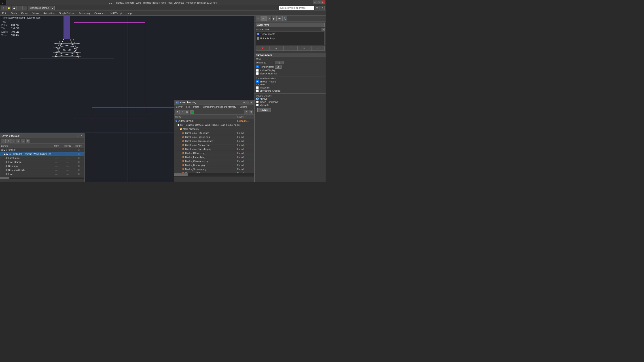 This screenshot has width=644, height=362. I want to click on asset-tree-view-btn: 🌲, so click(192, 112).